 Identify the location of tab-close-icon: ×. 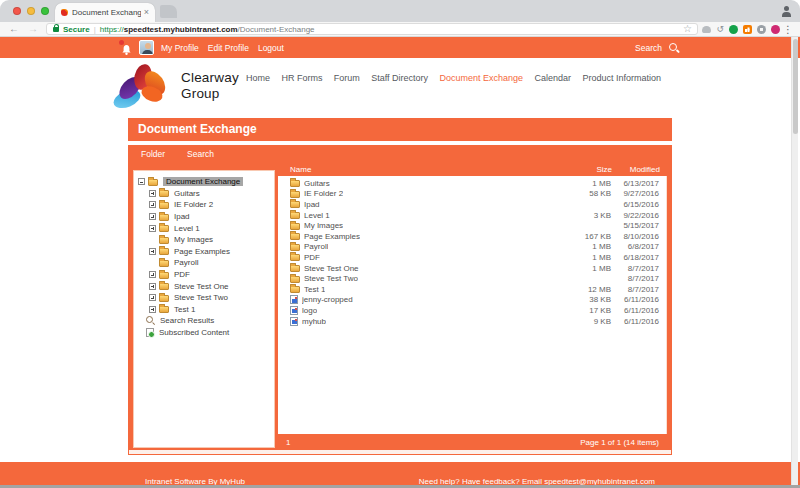
(146, 12).